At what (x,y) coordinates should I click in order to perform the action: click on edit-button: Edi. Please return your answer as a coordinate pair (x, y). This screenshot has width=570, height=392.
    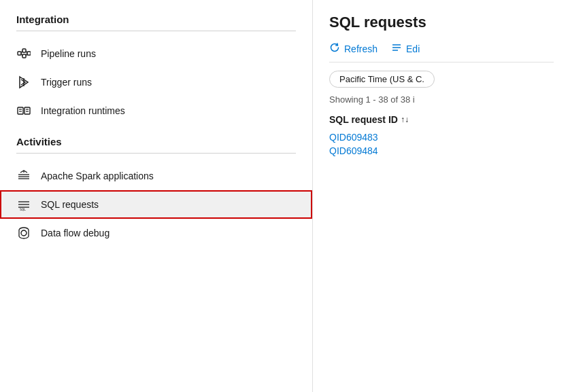
    Looking at the image, I should click on (405, 49).